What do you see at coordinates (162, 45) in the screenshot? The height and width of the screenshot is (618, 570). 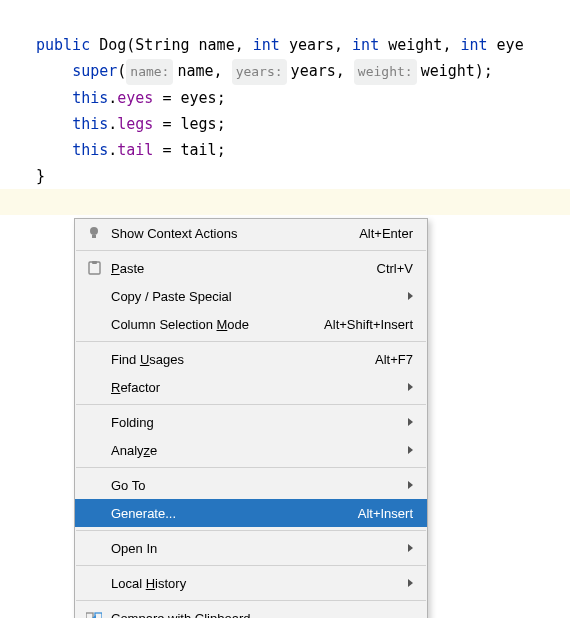 I see `type-string: String` at bounding box center [162, 45].